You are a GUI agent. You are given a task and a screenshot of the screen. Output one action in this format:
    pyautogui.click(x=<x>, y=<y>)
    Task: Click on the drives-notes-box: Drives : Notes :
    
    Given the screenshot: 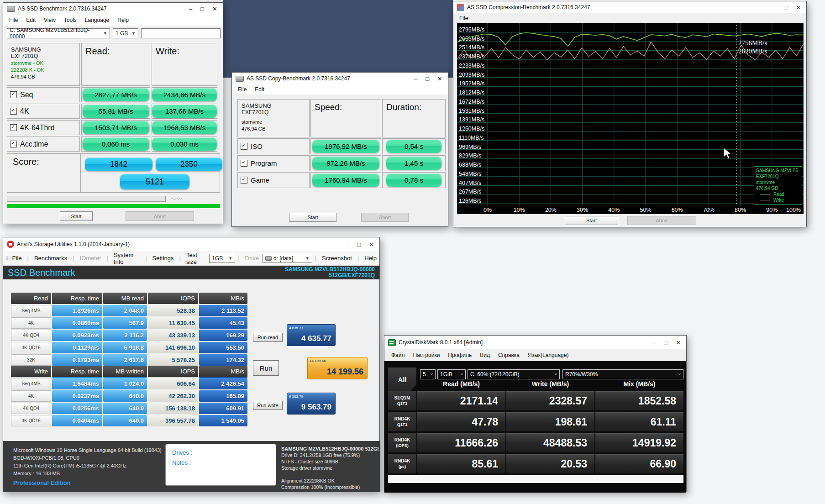 What is the action you would take?
    pyautogui.click(x=221, y=465)
    